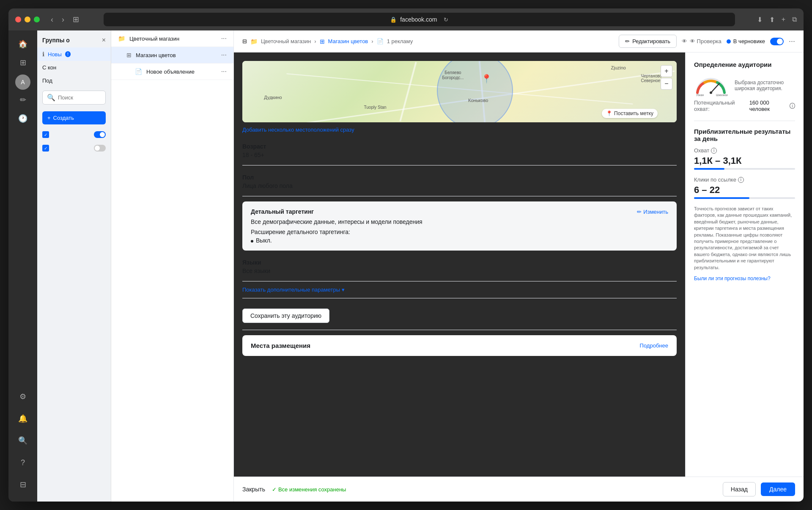 This screenshot has width=812, height=510. What do you see at coordinates (715, 179) in the screenshot?
I see `clicks-label-text: Клики по ссылке` at bounding box center [715, 179].